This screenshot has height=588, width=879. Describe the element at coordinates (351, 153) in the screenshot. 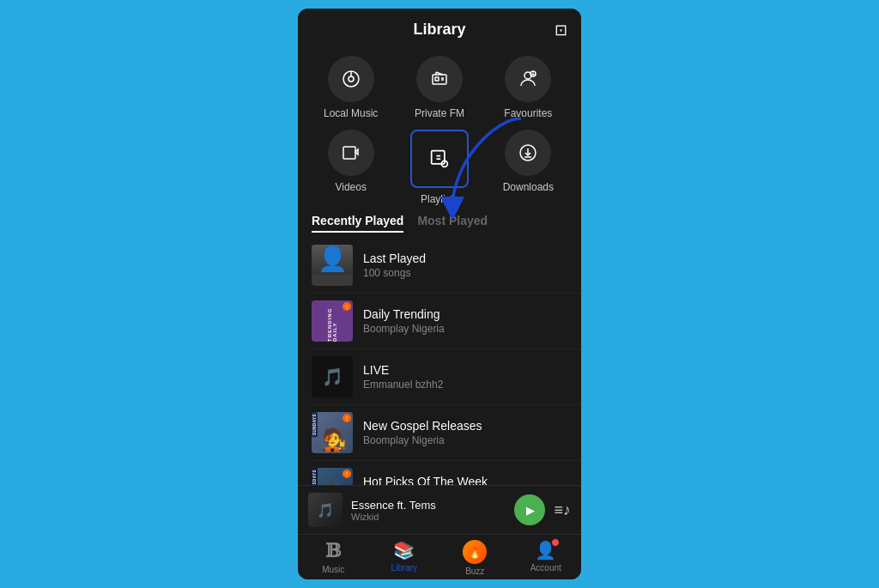

I see `videos-circle` at that location.